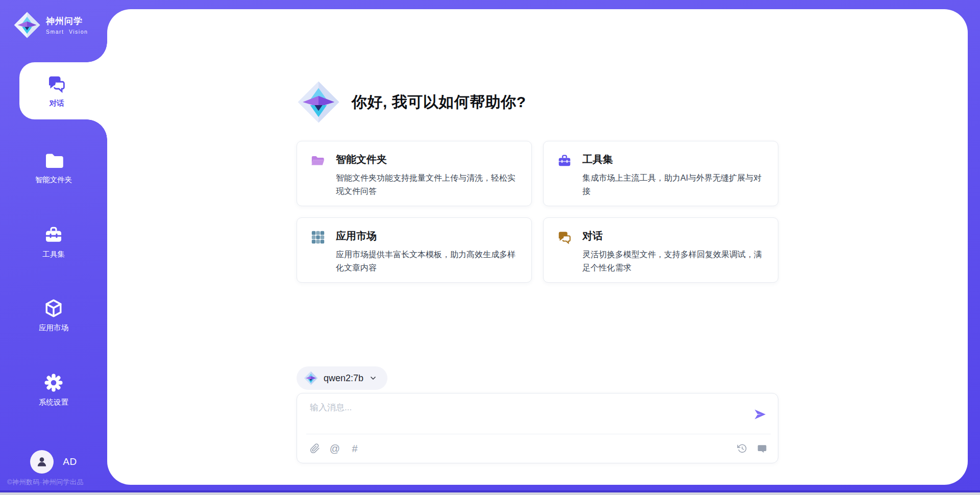 The height and width of the screenshot is (495, 980). What do you see at coordinates (45, 482) in the screenshot?
I see `copyright-footer: ©神州数码·神州问学出品` at bounding box center [45, 482].